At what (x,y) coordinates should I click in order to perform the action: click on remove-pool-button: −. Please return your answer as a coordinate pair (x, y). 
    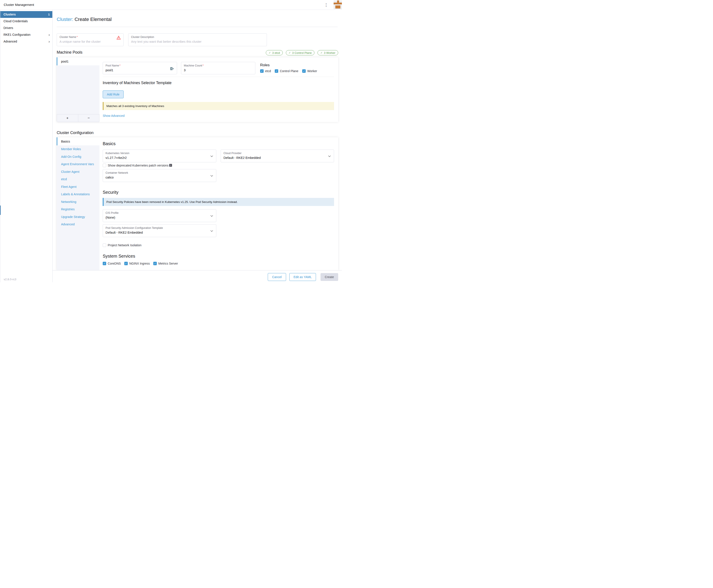
    Looking at the image, I should click on (89, 118).